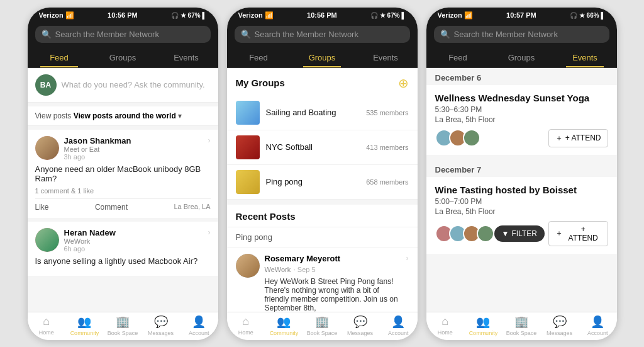  What do you see at coordinates (284, 326) in the screenshot?
I see `nav-community-2: 👥 Community` at bounding box center [284, 326].